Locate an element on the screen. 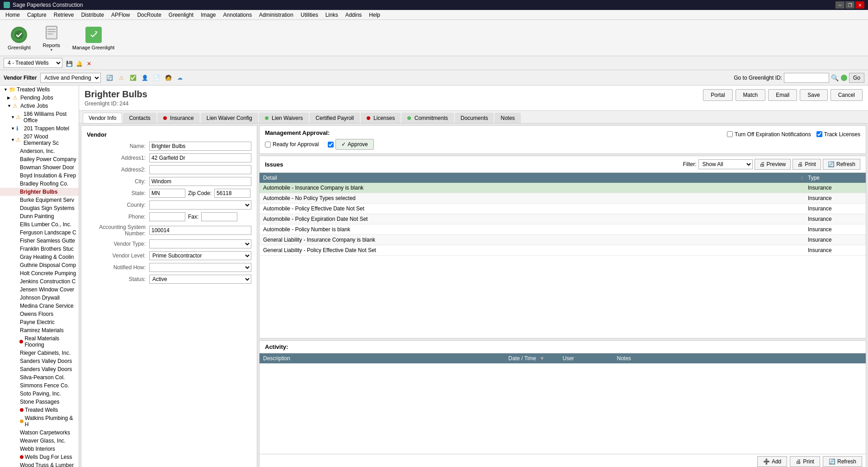 The image size is (868, 467). tree-vendor-Silva: Silva-Pearson Col. is located at coordinates (39, 377).